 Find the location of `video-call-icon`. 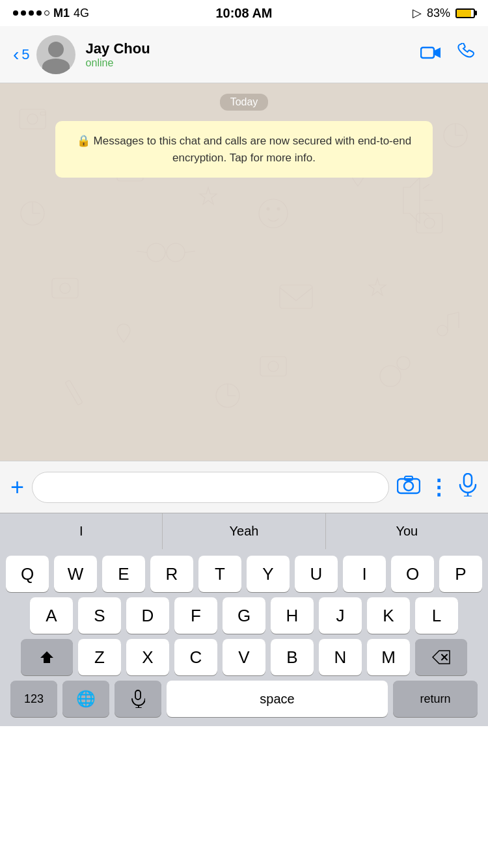

video-call-icon is located at coordinates (431, 55).